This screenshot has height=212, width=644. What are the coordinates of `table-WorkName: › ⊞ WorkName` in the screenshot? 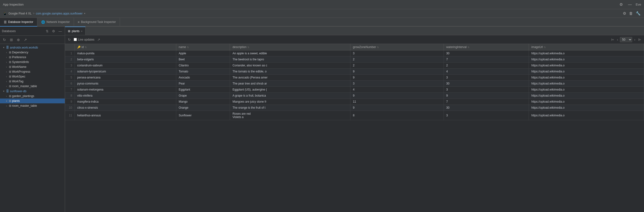 It's located at (32, 67).